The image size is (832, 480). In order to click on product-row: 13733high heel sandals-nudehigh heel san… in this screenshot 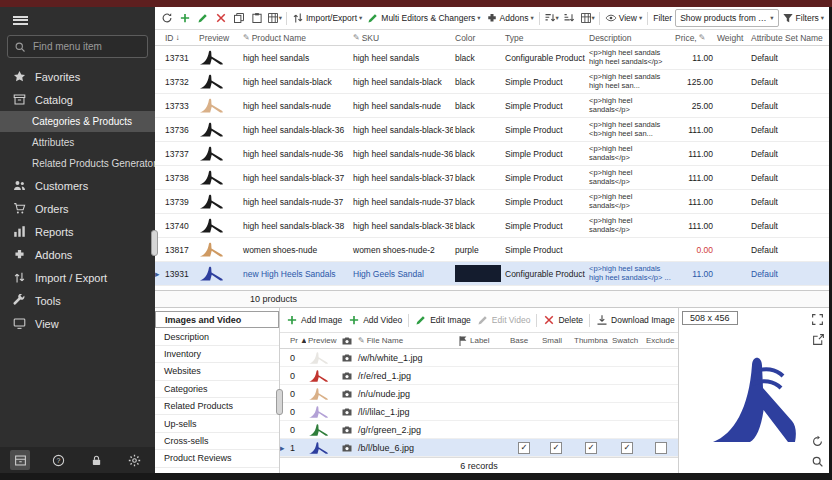, I will do `click(492, 106)`.